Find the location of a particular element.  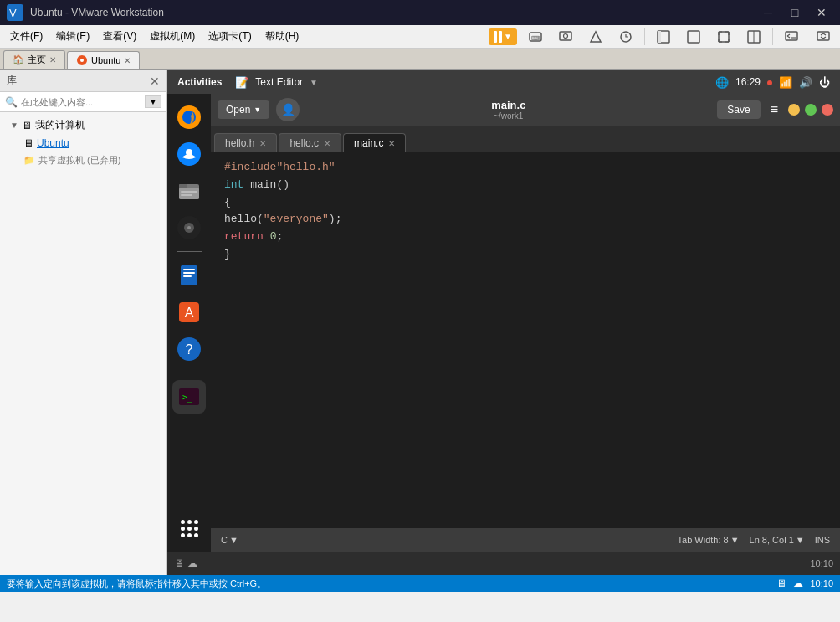

console-button is located at coordinates (791, 37).